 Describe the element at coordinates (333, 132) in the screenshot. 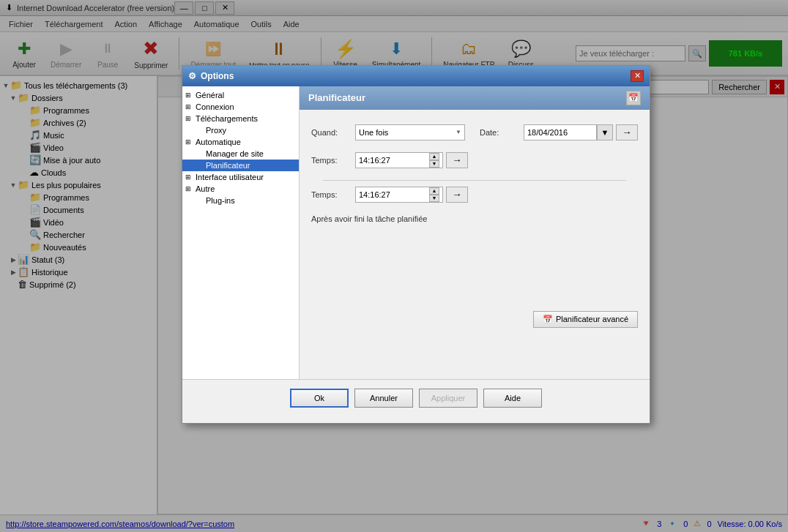

I see `quand-label: Quand:` at that location.